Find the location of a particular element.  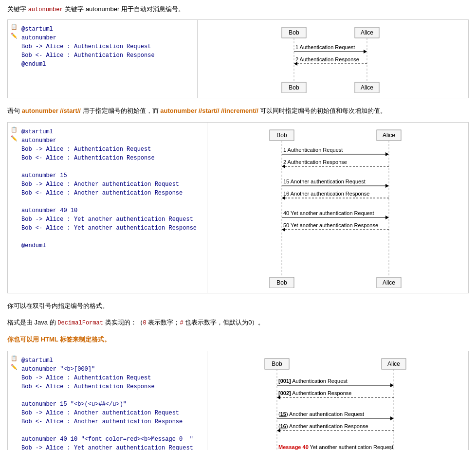

code-text-3: @startuml autonumber "<b>[000]" Bob -> A… is located at coordinates (112, 403).